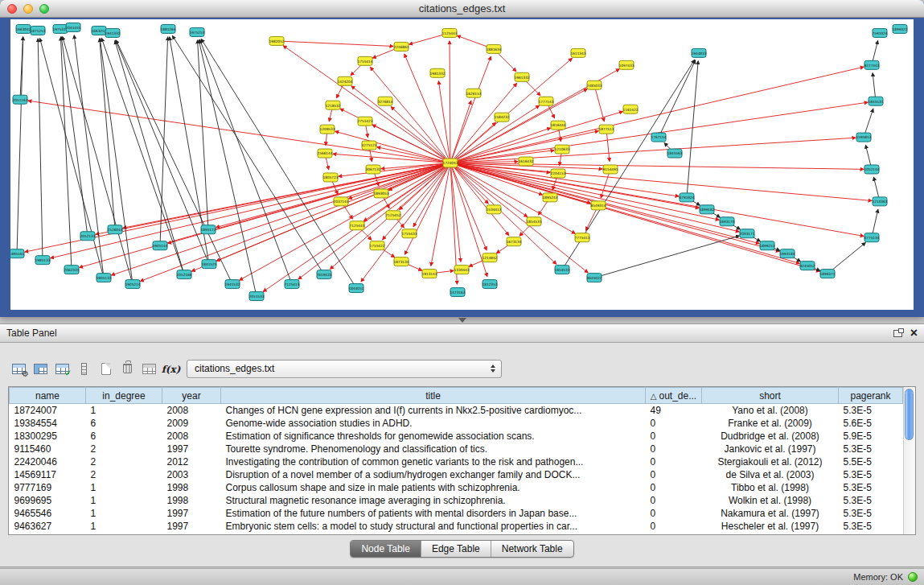 This screenshot has width=924, height=585. What do you see at coordinates (550, 198) in the screenshot?
I see `network-node: 1895243` at bounding box center [550, 198].